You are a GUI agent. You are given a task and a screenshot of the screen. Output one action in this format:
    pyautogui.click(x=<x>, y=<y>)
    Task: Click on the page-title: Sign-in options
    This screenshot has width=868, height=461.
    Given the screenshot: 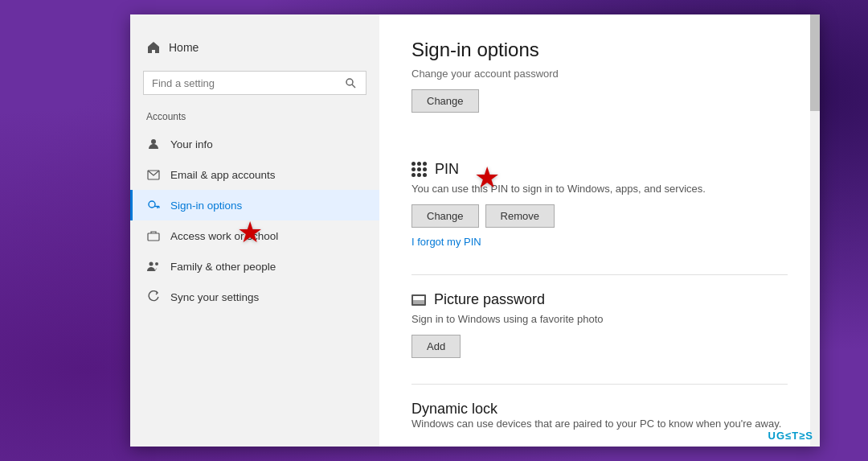 What is the action you would take?
    pyautogui.click(x=600, y=50)
    